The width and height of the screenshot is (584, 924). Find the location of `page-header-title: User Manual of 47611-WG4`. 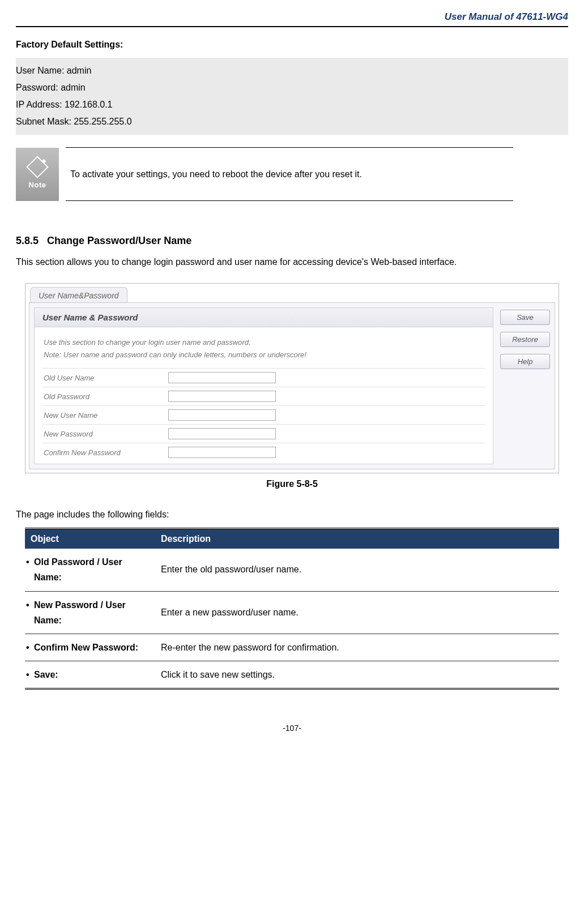

page-header-title: User Manual of 47611-WG4 is located at coordinates (292, 19).